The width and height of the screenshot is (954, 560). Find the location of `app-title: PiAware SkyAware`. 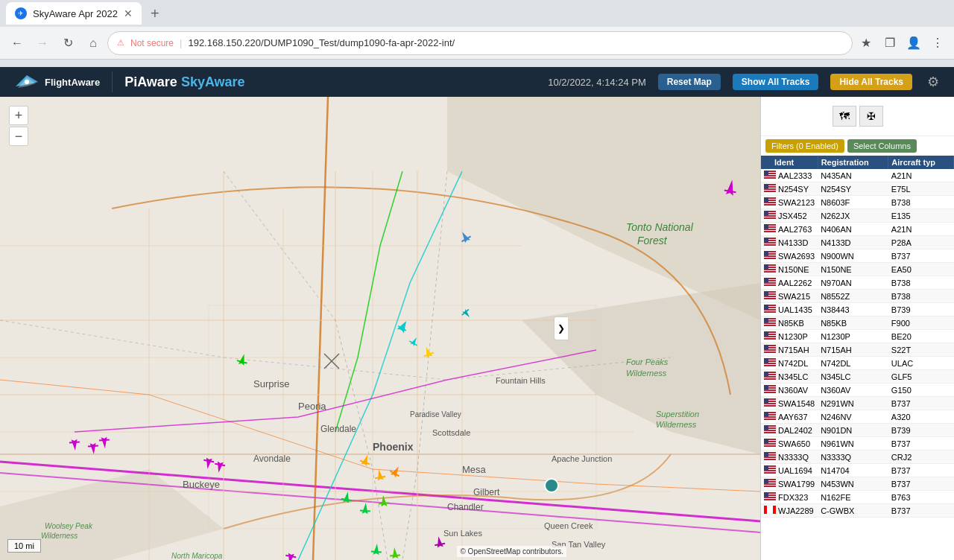

app-title: PiAware SkyAware is located at coordinates (330, 82).